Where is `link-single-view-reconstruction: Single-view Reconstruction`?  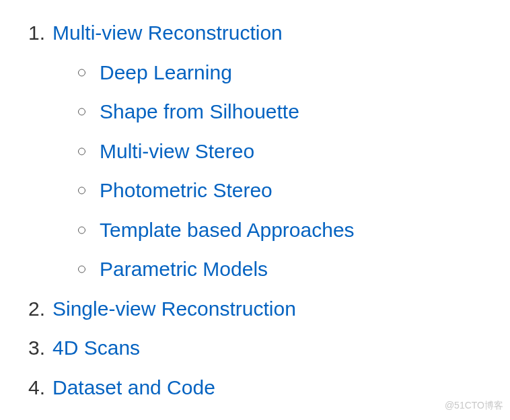
link-single-view-reconstruction: Single-view Reconstruction is located at coordinates (174, 308).